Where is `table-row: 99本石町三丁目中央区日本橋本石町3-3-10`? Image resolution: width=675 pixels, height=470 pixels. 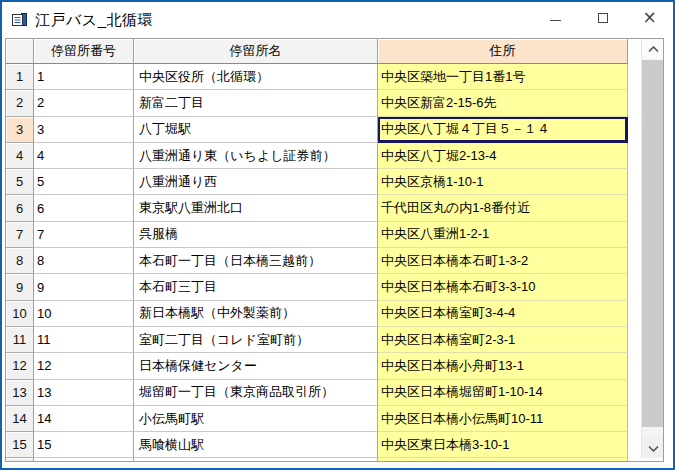
table-row: 99本石町三丁目中央区日本橋本石町3-3-10 is located at coordinates (334, 287).